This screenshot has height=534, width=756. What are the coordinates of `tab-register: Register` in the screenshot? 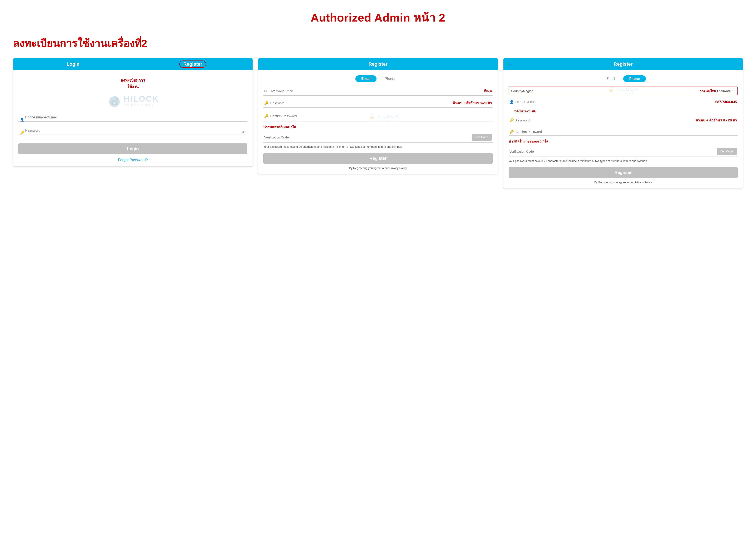 It's located at (193, 64).